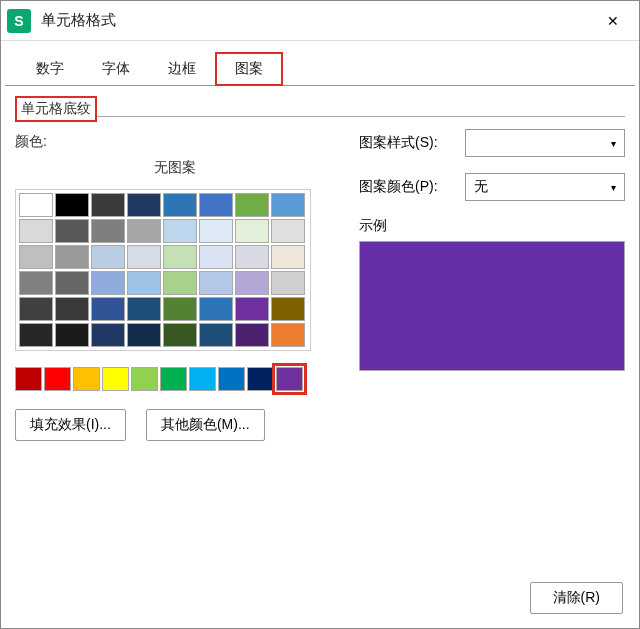 This screenshot has height=629, width=640. Describe the element at coordinates (163, 270) in the screenshot. I see `color-palette-main` at that location.